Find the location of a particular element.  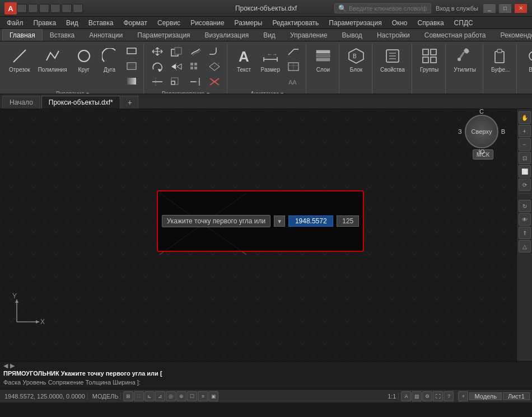

orbit-btn: ↻ is located at coordinates (525, 206).